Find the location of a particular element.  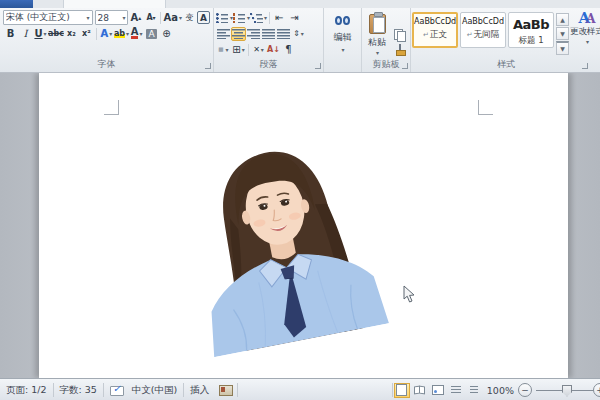

view-print-layout-button is located at coordinates (402, 390).